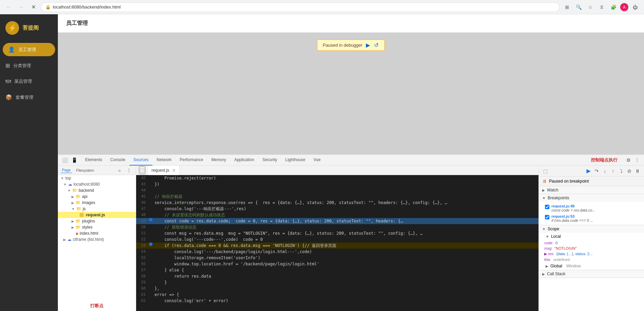 Image resolution: width=644 pixels, height=311 pixels. I want to click on tree-item-request-js: ▶ request.js, so click(97, 215).